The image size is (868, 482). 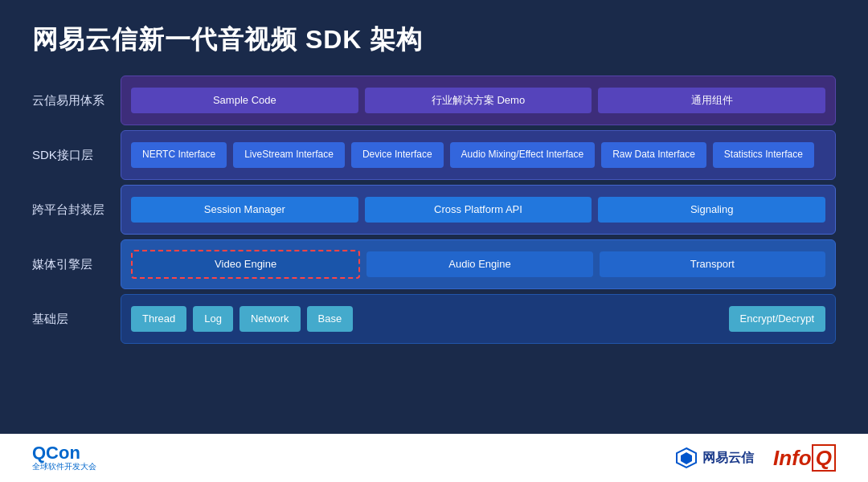 I want to click on netease-logo: 网易云信, so click(x=714, y=458).